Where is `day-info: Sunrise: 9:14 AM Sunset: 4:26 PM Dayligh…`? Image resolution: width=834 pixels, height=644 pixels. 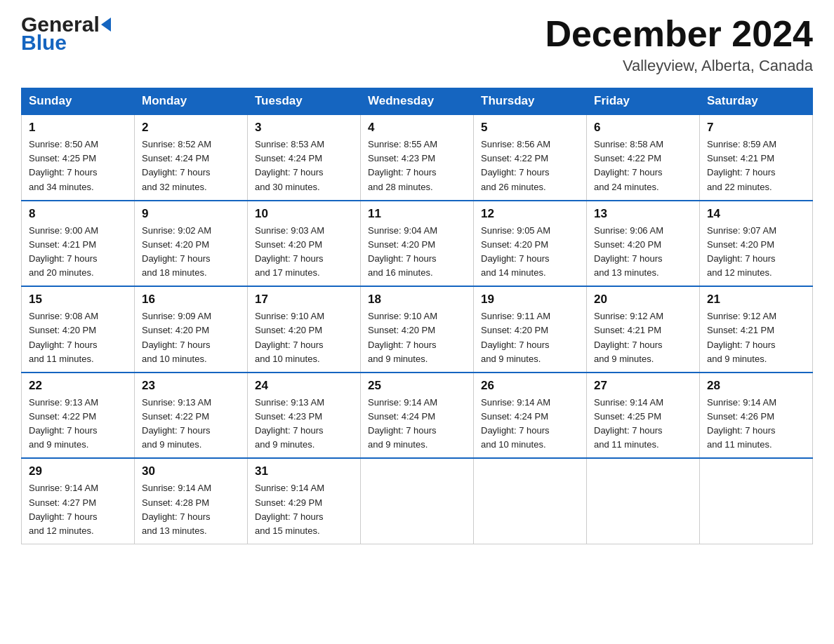
day-info: Sunrise: 9:14 AM Sunset: 4:26 PM Dayligh… is located at coordinates (741, 424).